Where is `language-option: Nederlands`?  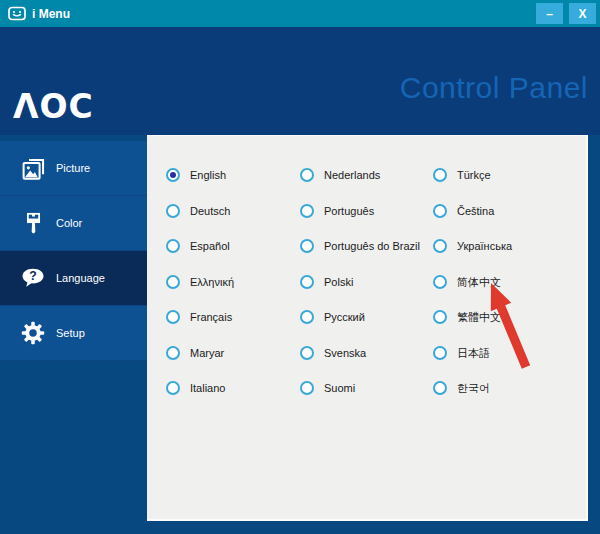 language-option: Nederlands is located at coordinates (340, 175).